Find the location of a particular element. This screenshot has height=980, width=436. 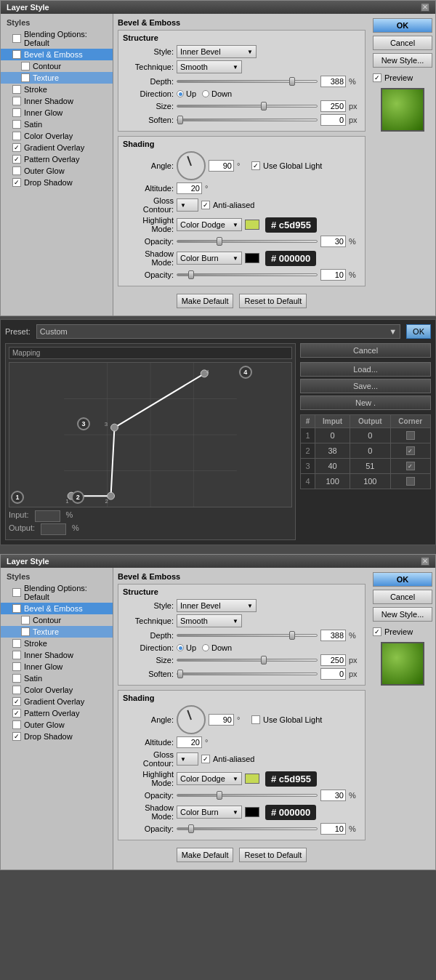

sidebar-item-contour: Contour is located at coordinates (57, 66).